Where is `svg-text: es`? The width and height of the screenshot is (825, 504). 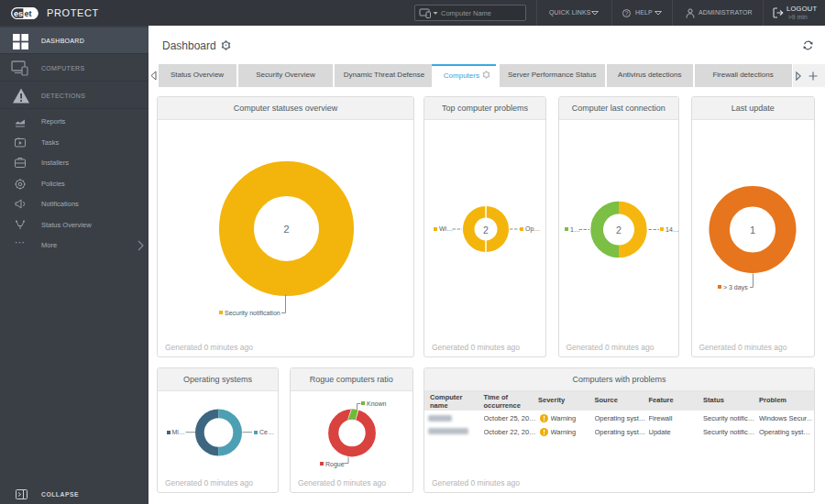
svg-text: es is located at coordinates (18, 14).